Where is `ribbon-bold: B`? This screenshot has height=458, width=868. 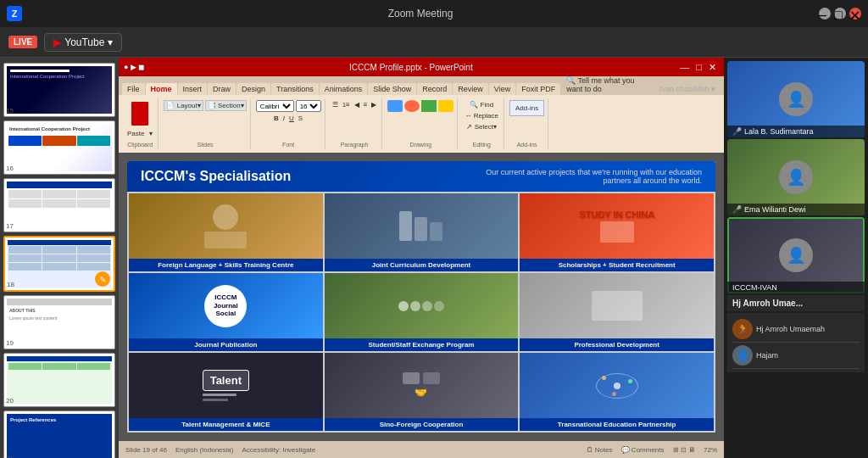 ribbon-bold: B is located at coordinates (276, 119).